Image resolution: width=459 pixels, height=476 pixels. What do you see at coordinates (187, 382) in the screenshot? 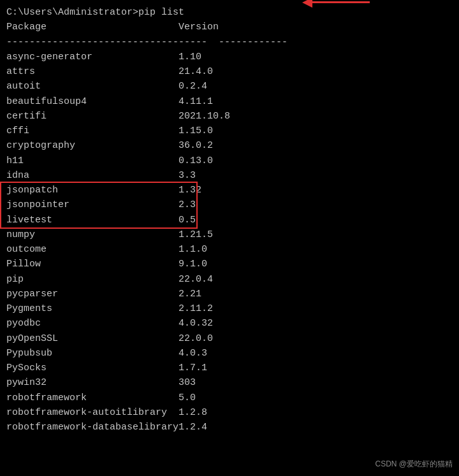
I see `package-version: 303` at bounding box center [187, 382].